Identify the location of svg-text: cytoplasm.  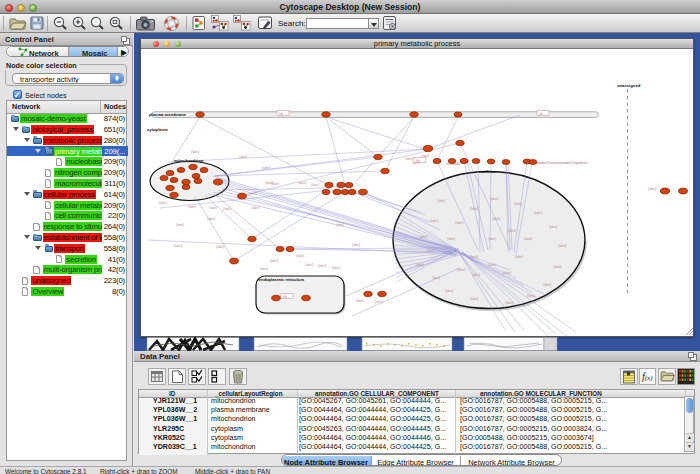
(158, 130).